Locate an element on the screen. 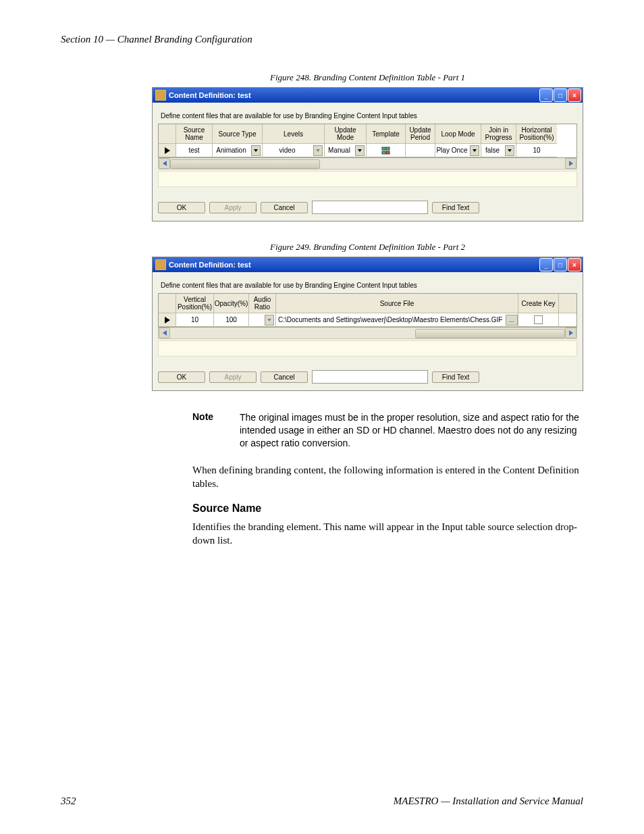 The width and height of the screenshot is (644, 834). content-table-2: Vertical Position(%) Opacity(%) Audio Ra… is located at coordinates (367, 311).